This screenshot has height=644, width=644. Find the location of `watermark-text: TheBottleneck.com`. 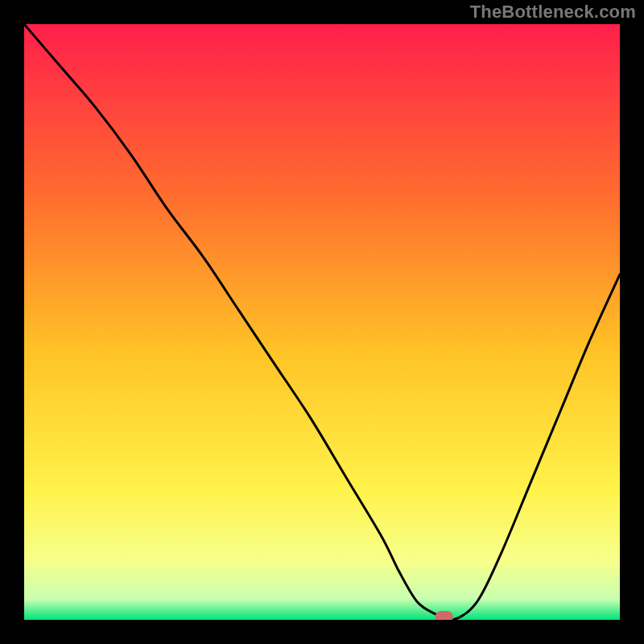

watermark-text: TheBottleneck.com is located at coordinates (553, 12).